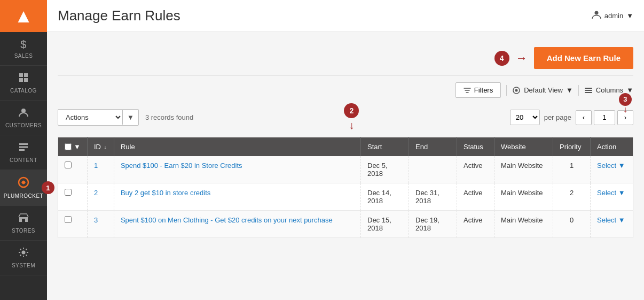 This screenshot has width=644, height=300. Describe the element at coordinates (23, 83) in the screenshot. I see `sidebar-item-catalog: CATALOG` at that location.